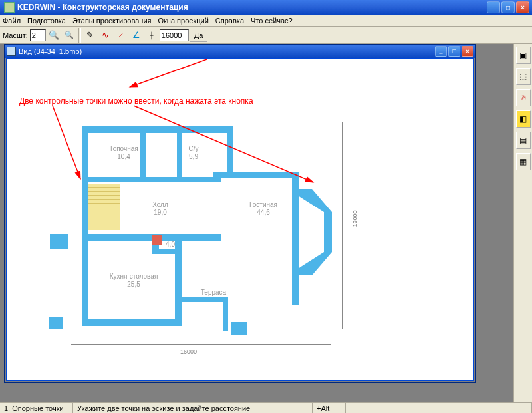 The width and height of the screenshot is (532, 413). What do you see at coordinates (136, 101) in the screenshot?
I see `annotation-text: Две контрольные точки можно ввести, когд…` at bounding box center [136, 101].